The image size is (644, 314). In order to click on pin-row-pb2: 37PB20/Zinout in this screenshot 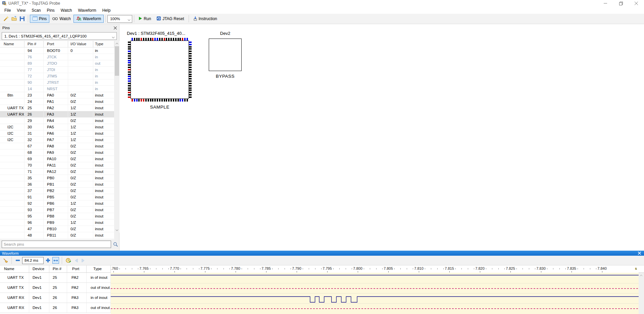, I will do `click(57, 191)`.